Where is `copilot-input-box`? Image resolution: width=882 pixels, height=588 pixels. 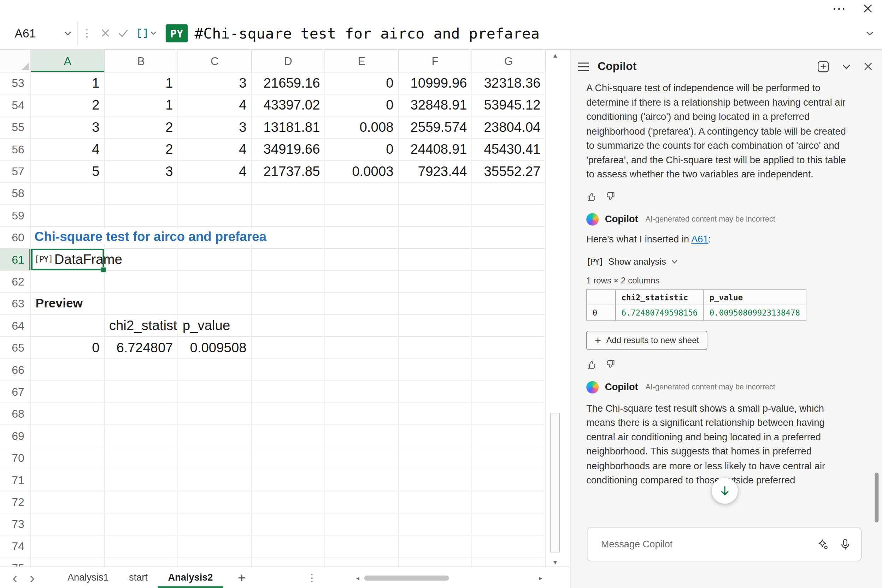
copilot-input-box is located at coordinates (724, 544).